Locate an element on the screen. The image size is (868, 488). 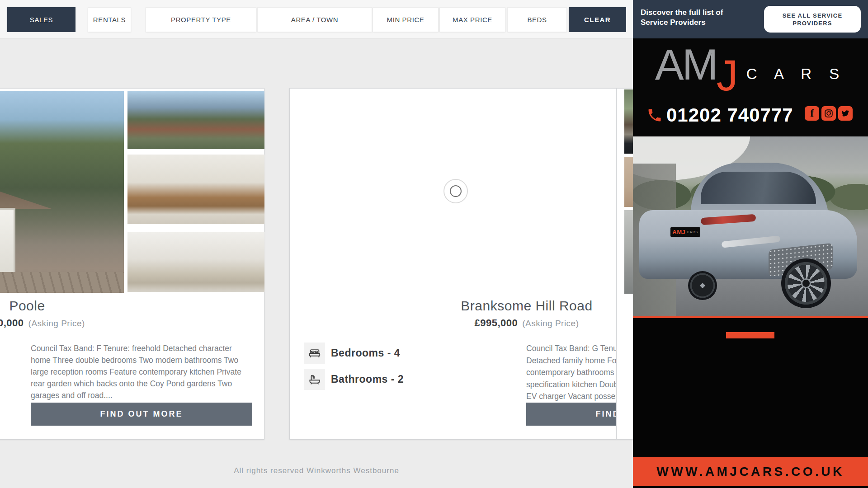
bathrooms-label: Bathrooms - 2 is located at coordinates (367, 380).